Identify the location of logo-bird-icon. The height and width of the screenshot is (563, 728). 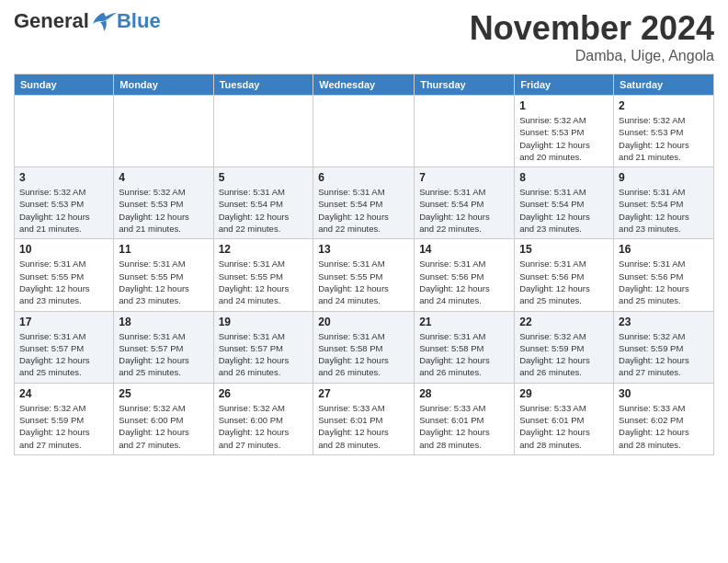
(104, 21).